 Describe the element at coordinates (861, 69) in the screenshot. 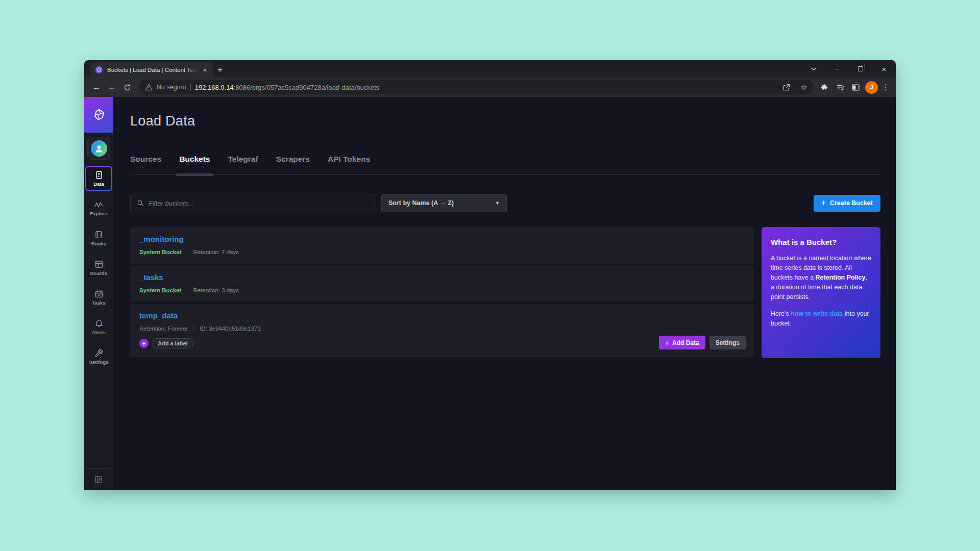

I see `restore-icon` at that location.